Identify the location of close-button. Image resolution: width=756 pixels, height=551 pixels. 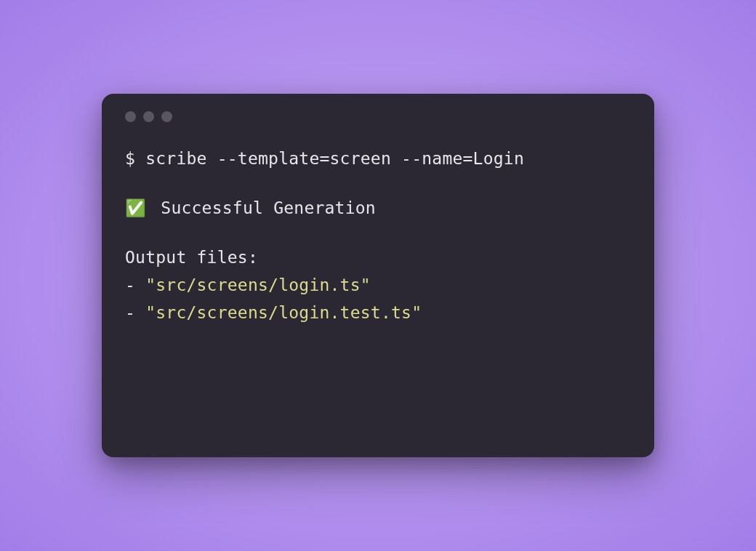
(131, 116).